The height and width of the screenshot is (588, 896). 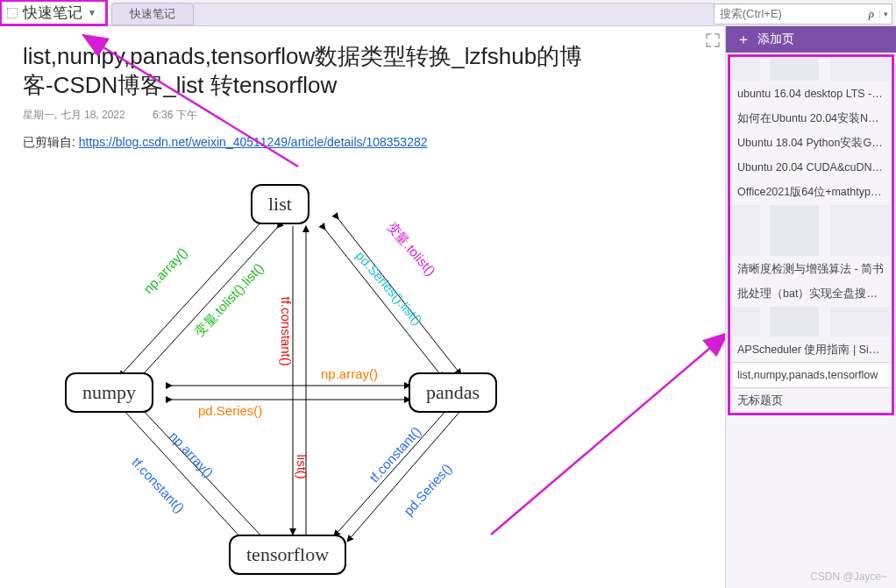 What do you see at coordinates (885, 14) in the screenshot?
I see `search-dropdown-icon: ▾` at bounding box center [885, 14].